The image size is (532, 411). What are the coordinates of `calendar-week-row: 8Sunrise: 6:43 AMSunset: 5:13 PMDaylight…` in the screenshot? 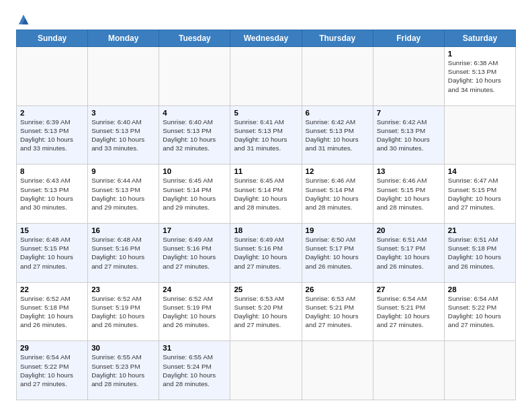 It's located at (266, 194).